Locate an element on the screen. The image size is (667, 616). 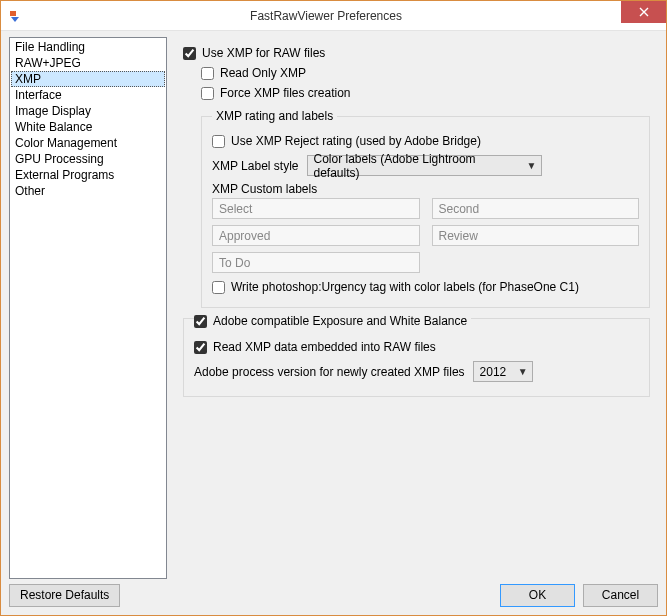
sidebar-item-white-balance: White Balance is located at coordinates (88, 127).